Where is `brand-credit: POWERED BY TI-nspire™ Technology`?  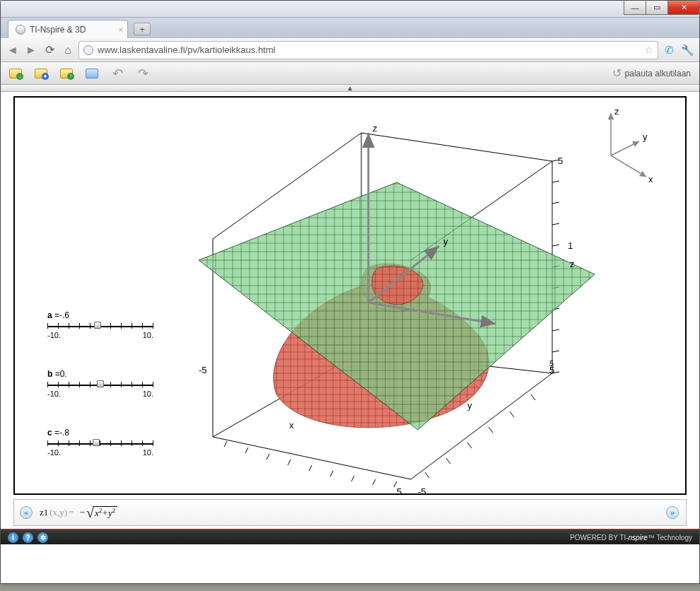 brand-credit: POWERED BY TI-nspire™ Technology is located at coordinates (631, 537).